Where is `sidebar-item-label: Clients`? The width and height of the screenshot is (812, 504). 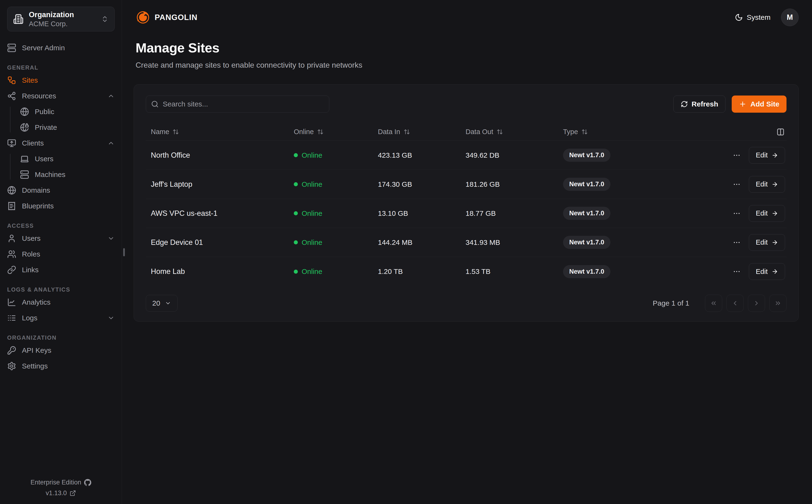 sidebar-item-label: Clients is located at coordinates (33, 143).